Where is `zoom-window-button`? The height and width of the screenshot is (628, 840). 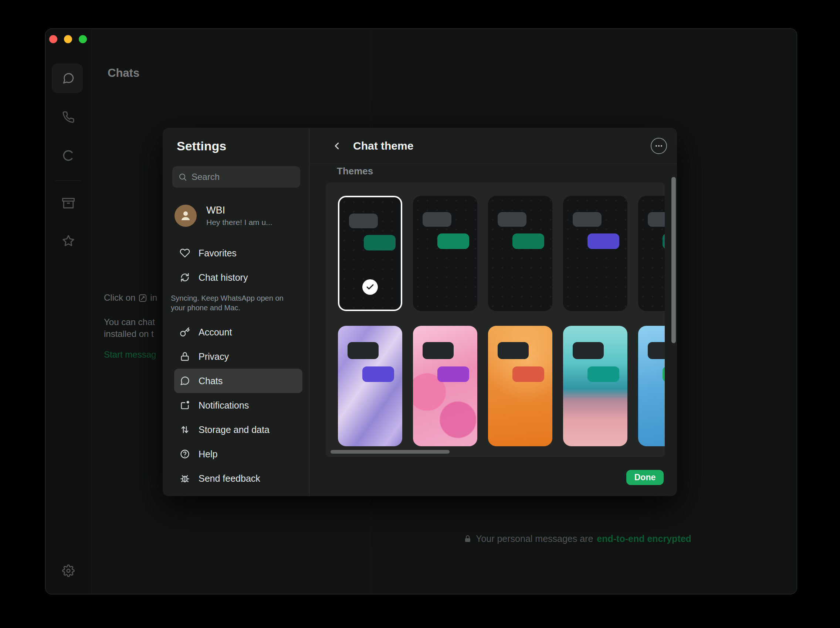 zoom-window-button is located at coordinates (83, 39).